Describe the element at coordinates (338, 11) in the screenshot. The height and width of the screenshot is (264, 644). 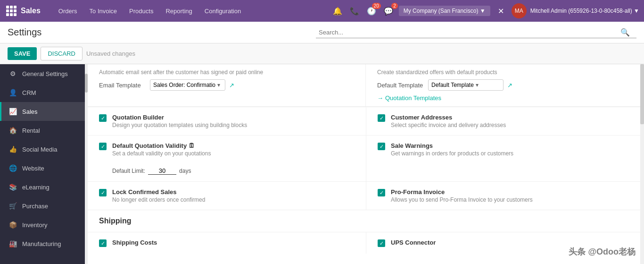
I see `notification-bell-button: 🔔` at that location.